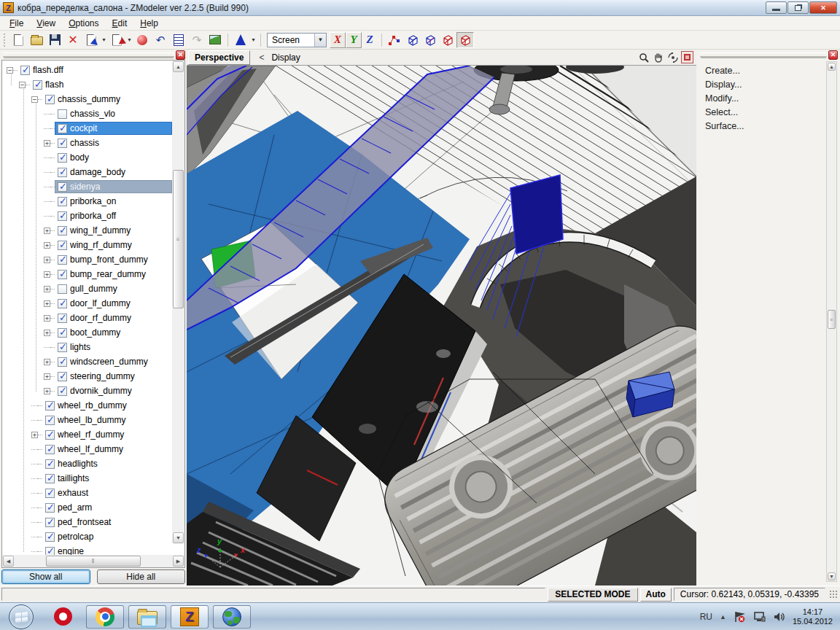 Image resolution: width=840 pixels, height=630 pixels. Describe the element at coordinates (149, 23) in the screenshot. I see `menu-help: Help` at that location.